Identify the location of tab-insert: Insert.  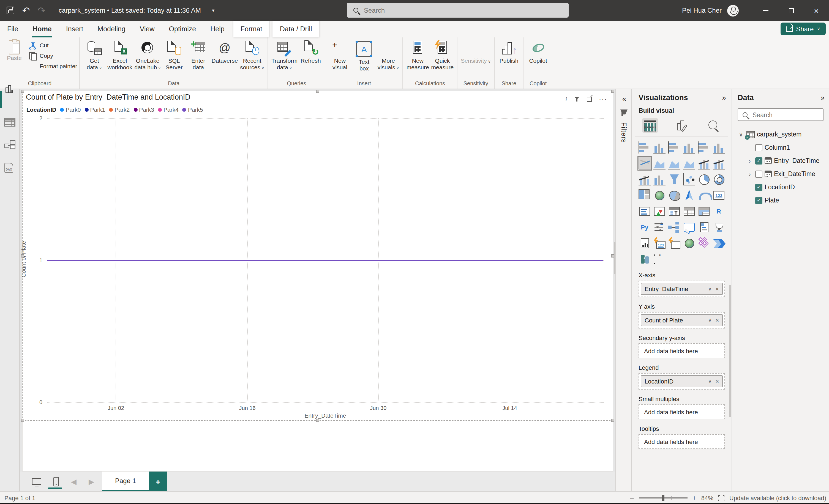
(75, 29).